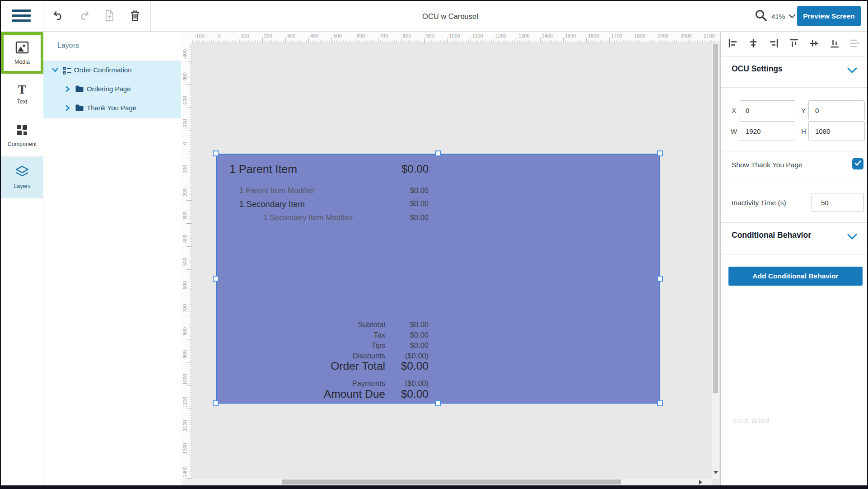  I want to click on hamburger-menu-icon, so click(21, 16).